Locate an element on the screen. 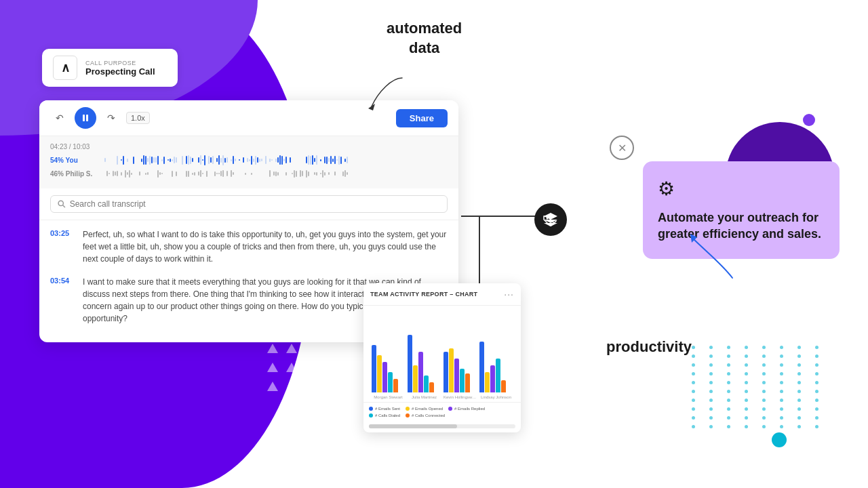 This screenshot has height=488, width=868. automate-card-text: Automate your outreach for greater effic… is located at coordinates (741, 226).